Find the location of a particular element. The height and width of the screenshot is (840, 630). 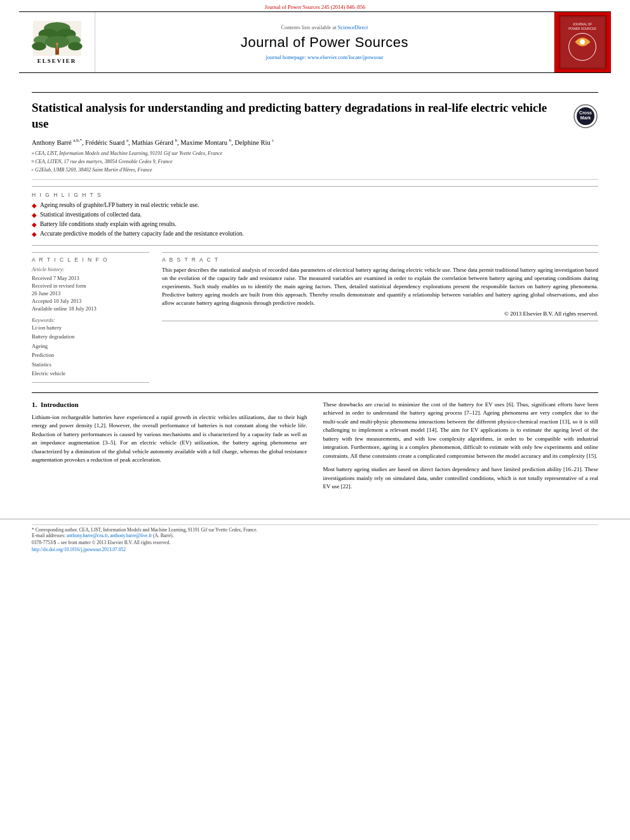

intro-title: 1. Introduction is located at coordinates (170, 404).